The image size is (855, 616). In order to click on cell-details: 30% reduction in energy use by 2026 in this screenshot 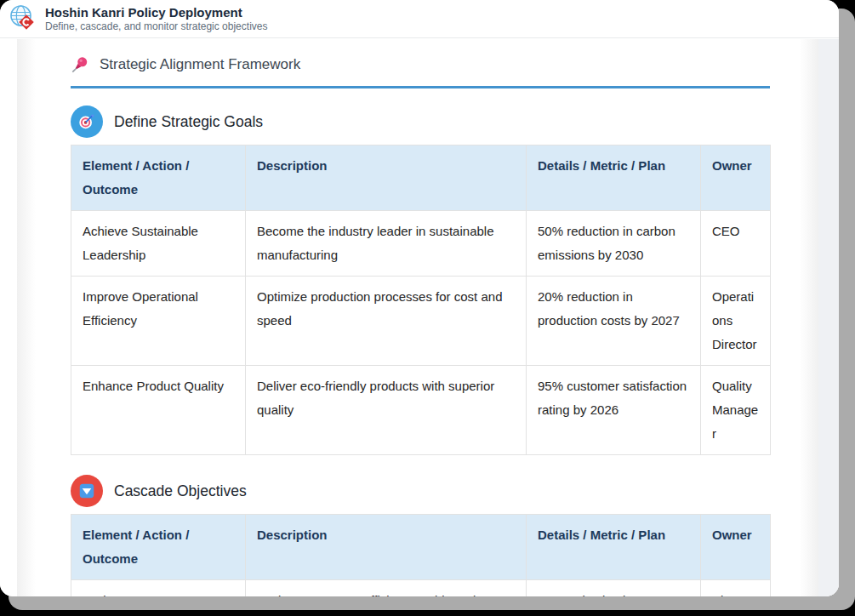, I will do `click(614, 589)`.